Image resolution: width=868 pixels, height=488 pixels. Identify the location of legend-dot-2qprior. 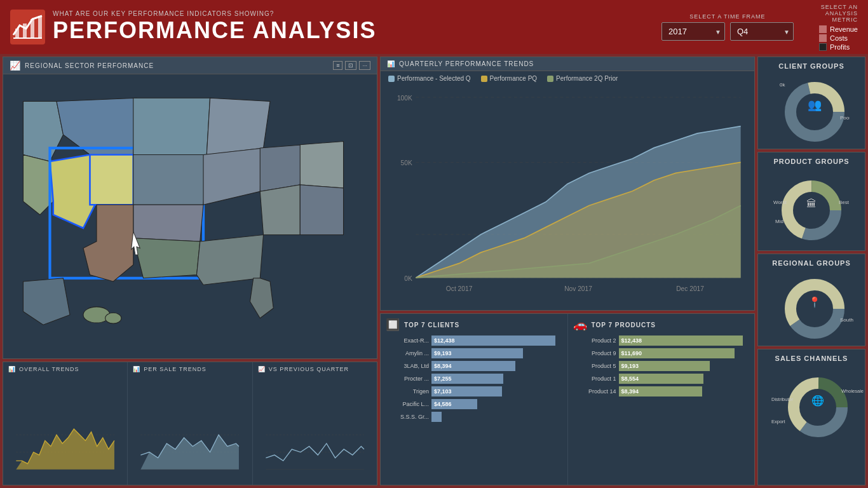
(550, 79).